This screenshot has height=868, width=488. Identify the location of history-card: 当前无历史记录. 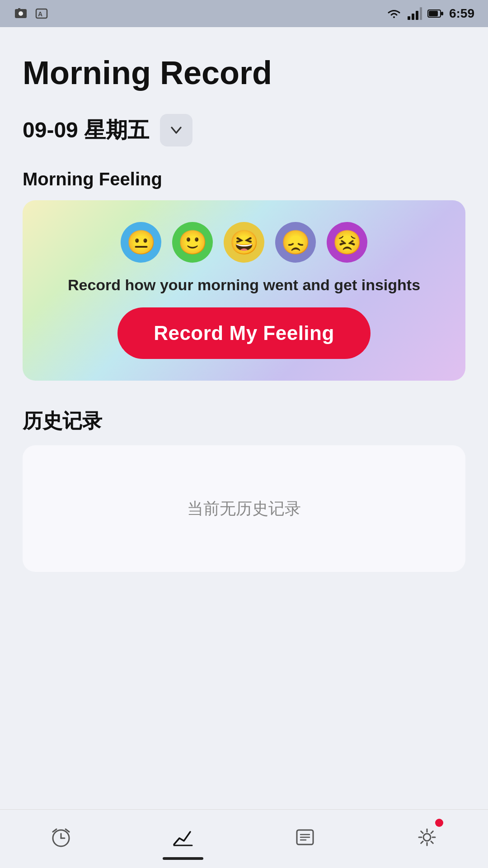
(244, 509).